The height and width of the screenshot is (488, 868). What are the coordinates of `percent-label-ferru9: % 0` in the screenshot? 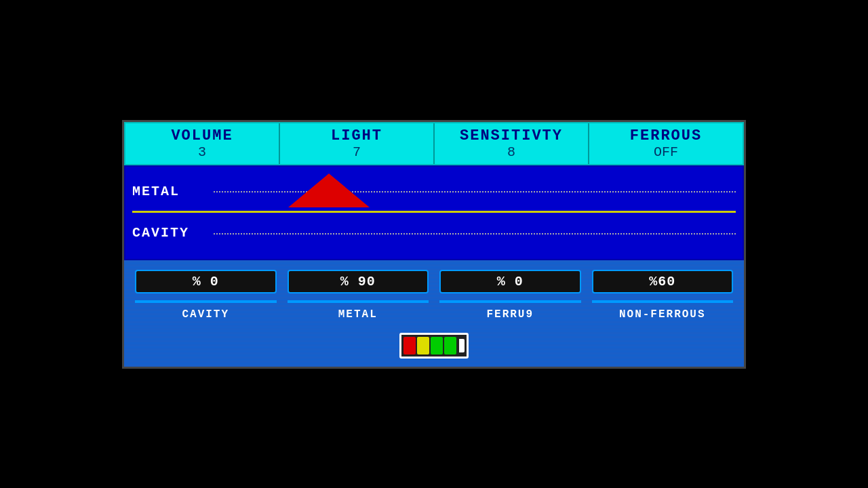 It's located at (510, 282).